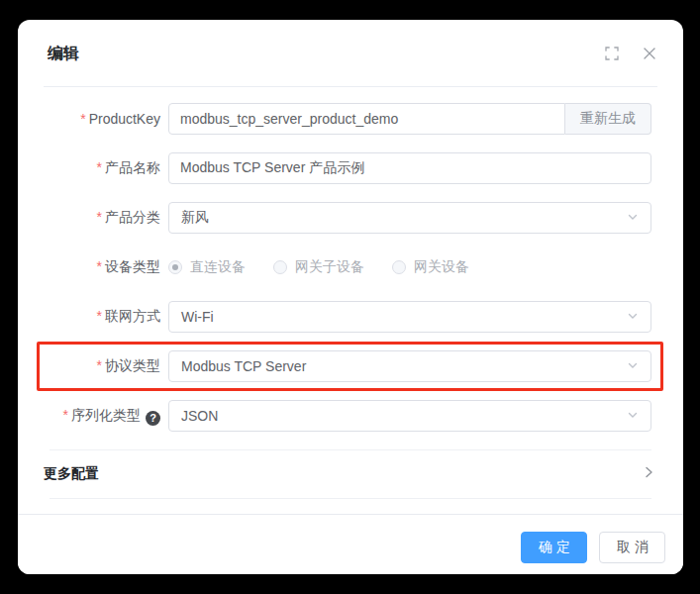  What do you see at coordinates (366, 119) in the screenshot?
I see `productkey-input` at bounding box center [366, 119].